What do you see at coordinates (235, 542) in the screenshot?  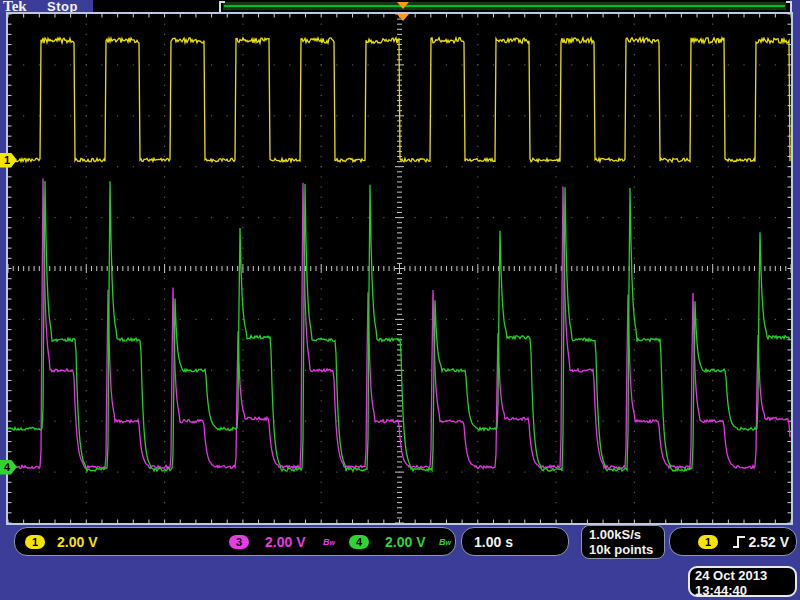 I see `channel-readout-box: 1 2.00 V 3 2.00 V Bw 4 2.00 V Bw` at bounding box center [235, 542].